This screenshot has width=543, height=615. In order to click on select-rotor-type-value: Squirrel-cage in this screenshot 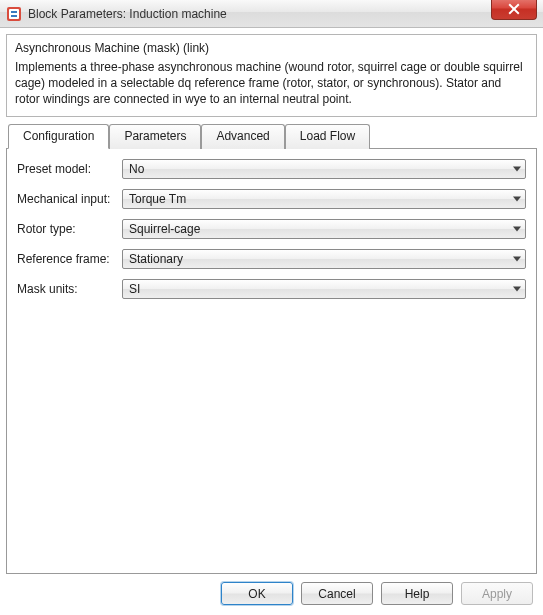, I will do `click(164, 229)`.